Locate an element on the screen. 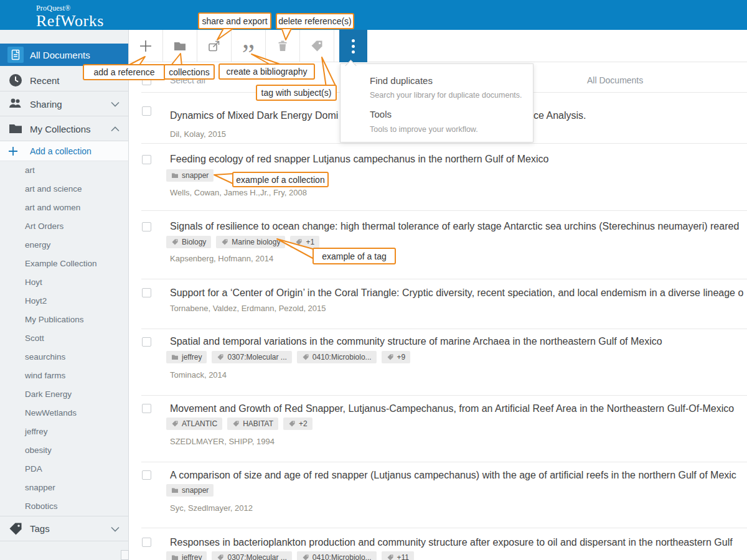  chip-label: jeffrey is located at coordinates (192, 556).